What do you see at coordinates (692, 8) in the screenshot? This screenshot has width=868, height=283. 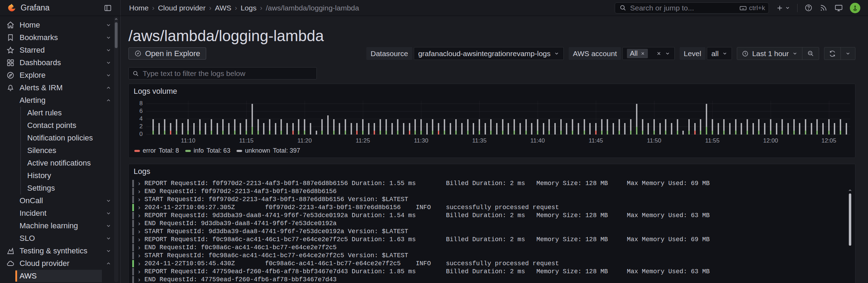 I see `global-search: ctrl+k` at bounding box center [692, 8].